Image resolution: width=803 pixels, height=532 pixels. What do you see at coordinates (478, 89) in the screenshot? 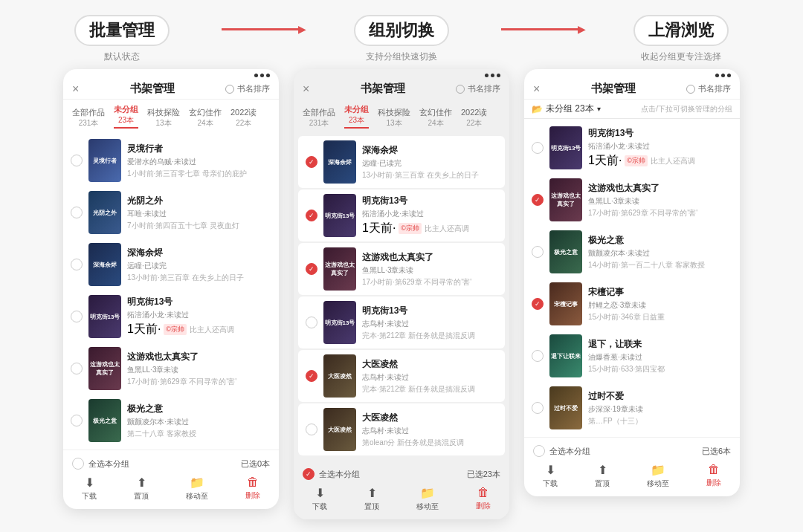
I see `phone2-sort: 书名排序` at bounding box center [478, 89].